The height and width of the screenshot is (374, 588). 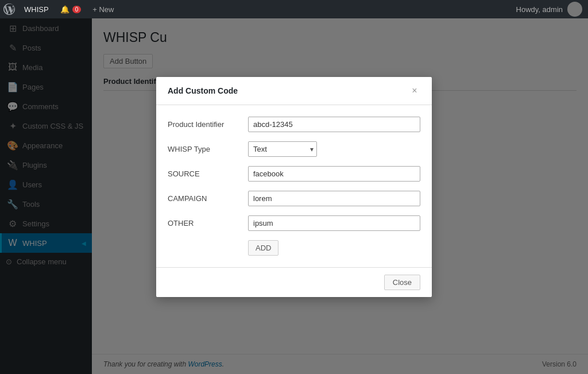 What do you see at coordinates (208, 199) in the screenshot?
I see `campaign-label: CAMPAIGN` at bounding box center [208, 199].